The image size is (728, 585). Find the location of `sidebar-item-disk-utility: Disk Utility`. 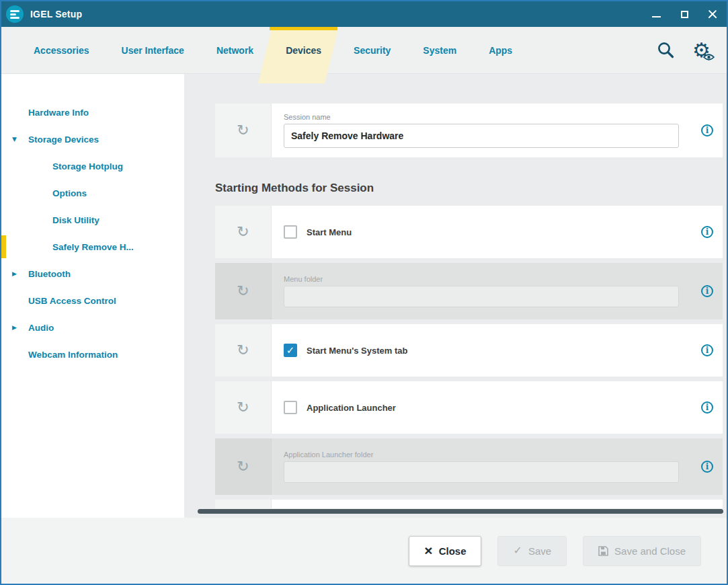

sidebar-item-disk-utility: Disk Utility is located at coordinates (93, 220).